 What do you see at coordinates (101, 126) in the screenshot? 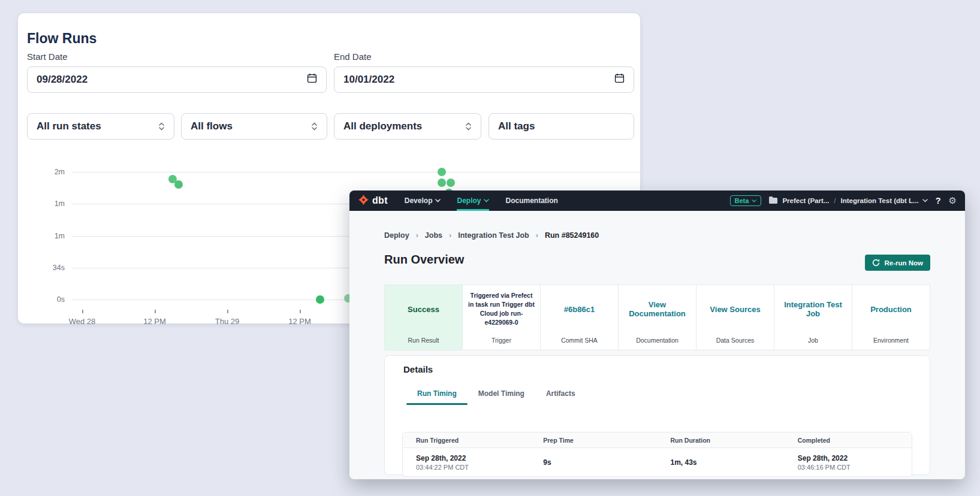
I see `filter-select-run-states: All run states` at bounding box center [101, 126].